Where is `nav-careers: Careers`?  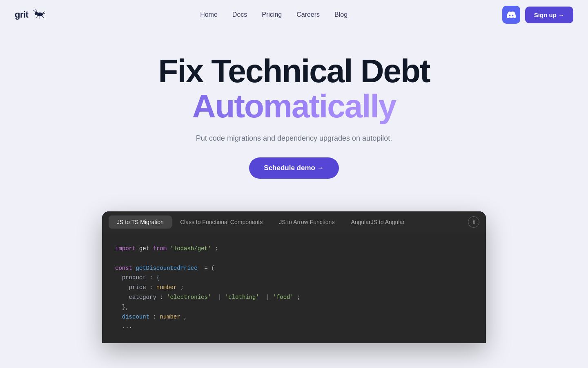
nav-careers: Careers is located at coordinates (308, 15).